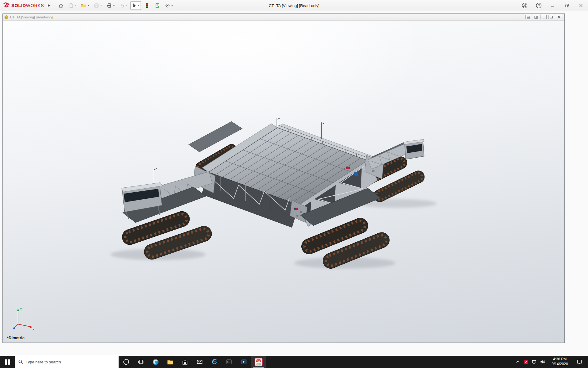 The height and width of the screenshot is (368, 588). What do you see at coordinates (126, 362) in the screenshot?
I see `cortana-icon` at bounding box center [126, 362].